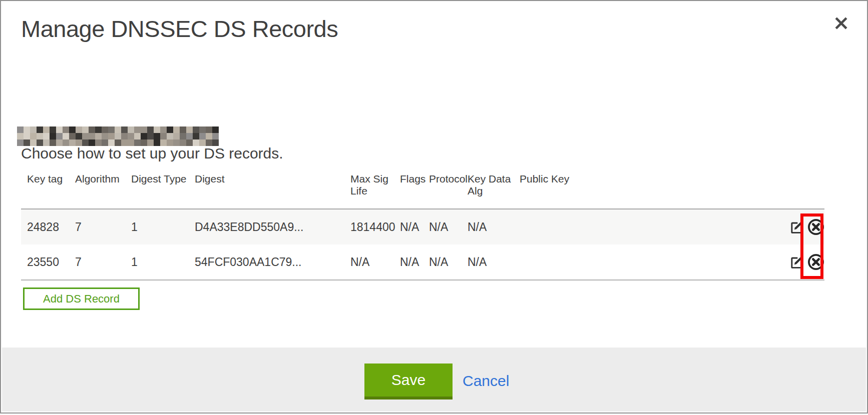  I want to click on column-header-max-sig-life: Max Sig Life, so click(375, 185).